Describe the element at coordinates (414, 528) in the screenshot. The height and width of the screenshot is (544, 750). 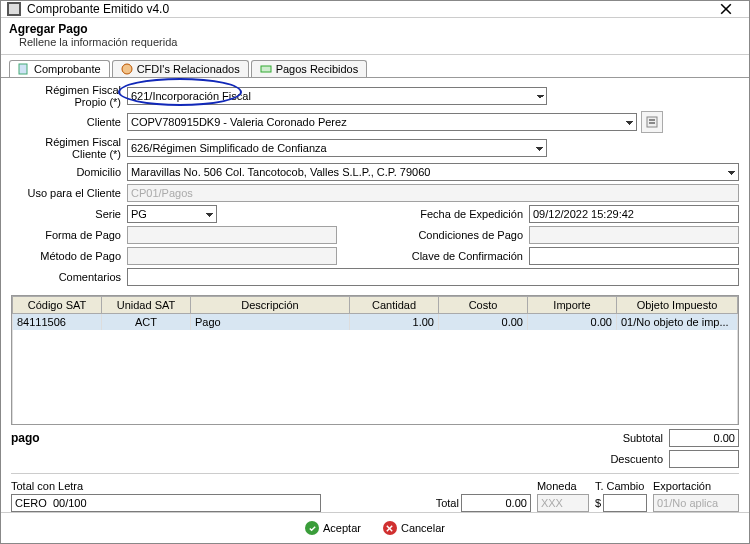
I see `cancelar-button: Cancelar` at that location.